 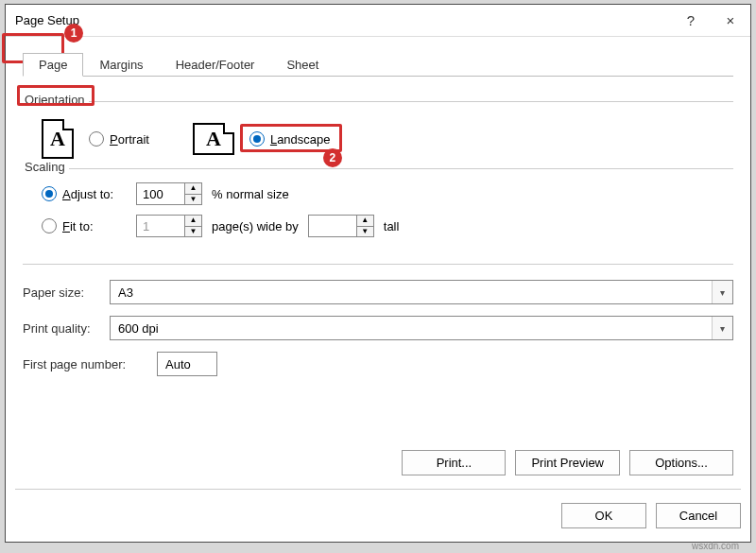 I want to click on watermark: wsxdn.com, so click(x=715, y=544).